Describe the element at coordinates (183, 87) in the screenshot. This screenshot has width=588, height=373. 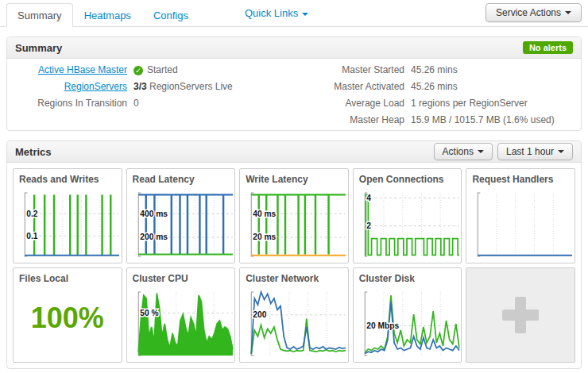
I see `regionservers-value: 3/3 RegionServers Live` at that location.